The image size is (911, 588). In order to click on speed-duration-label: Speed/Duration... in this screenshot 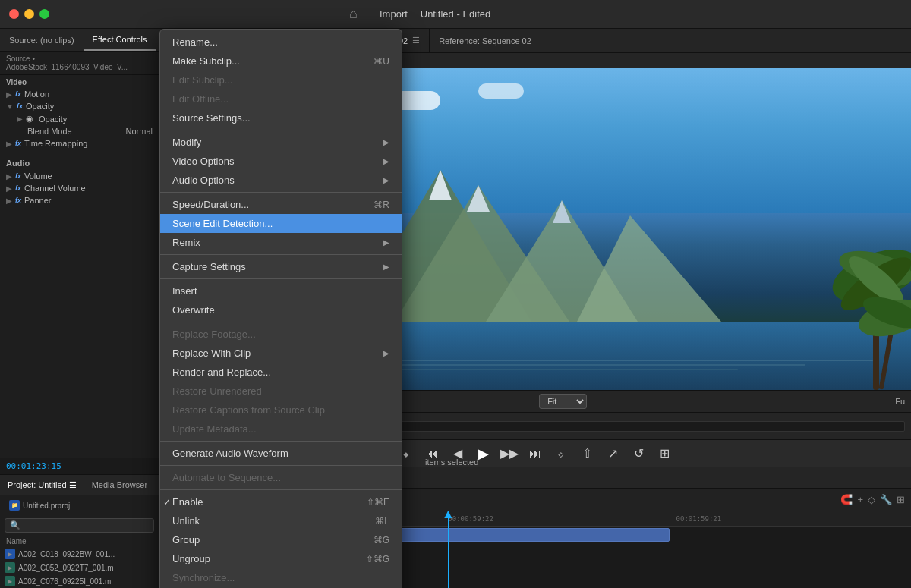, I will do `click(211, 205)`.